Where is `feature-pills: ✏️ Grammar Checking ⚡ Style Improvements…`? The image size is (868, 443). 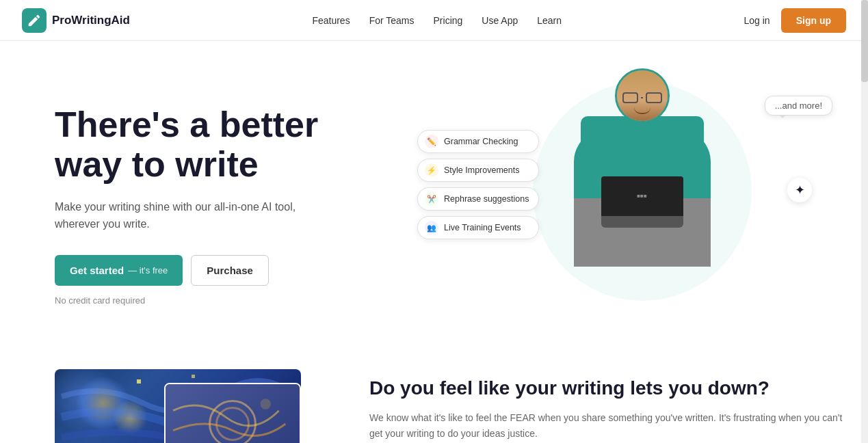
feature-pills: ✏️ Grammar Checking ⚡ Style Improvements… is located at coordinates (478, 185).